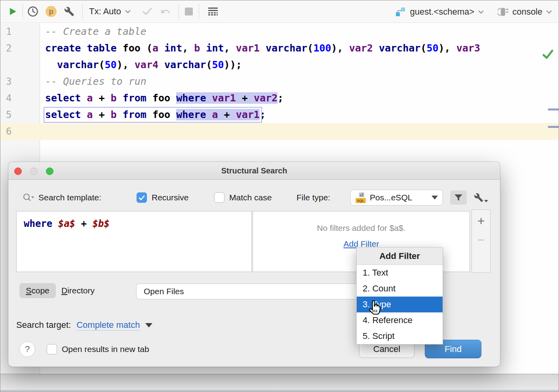  Describe the element at coordinates (525, 12) in the screenshot. I see `console-selector: console` at that location.